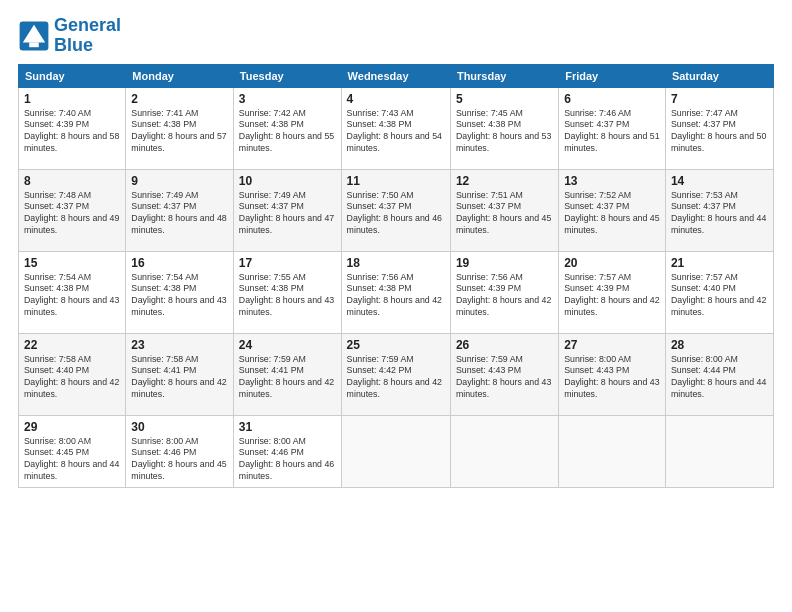 This screenshot has width=792, height=612. What do you see at coordinates (180, 132) in the screenshot?
I see `day-info: Sunrise: 7:41 AMSunset: 4:38 PMDaylight:…` at bounding box center [180, 132].